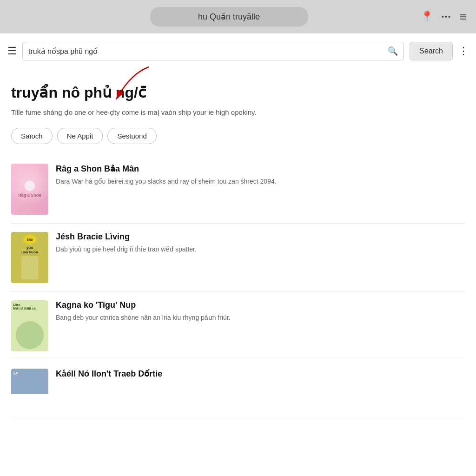 The image size is (476, 476). I want to click on book-desc-0: Dara War há gổu beirei.sig you slacks an…, so click(260, 181).